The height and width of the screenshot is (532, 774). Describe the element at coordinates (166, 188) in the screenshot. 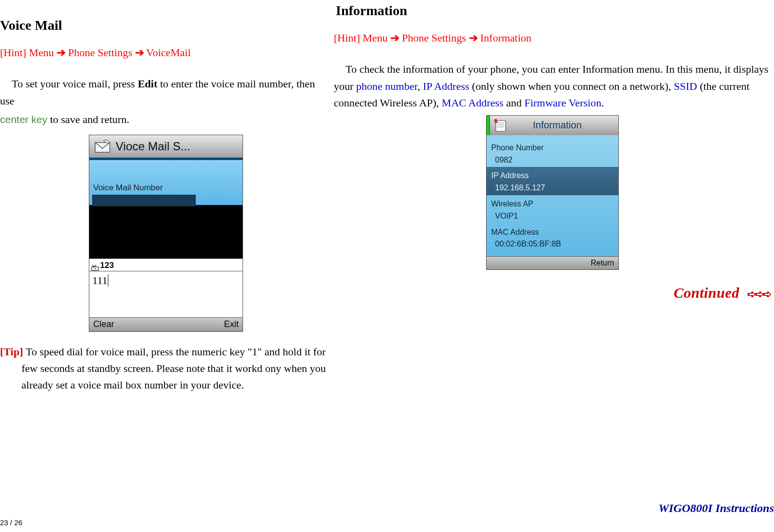

I see `field-label: Voice Mail Number` at that location.